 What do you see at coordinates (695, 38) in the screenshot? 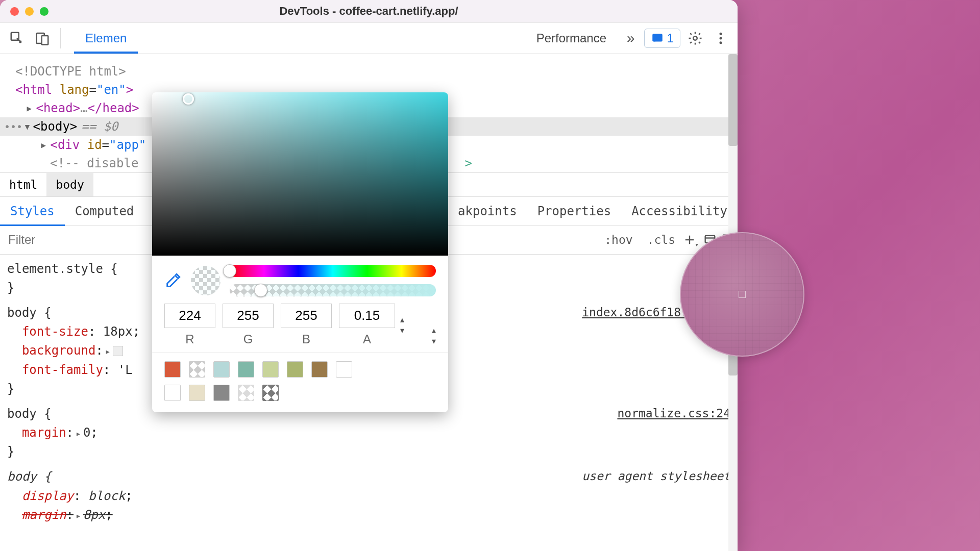
I see `settings-icon` at bounding box center [695, 38].